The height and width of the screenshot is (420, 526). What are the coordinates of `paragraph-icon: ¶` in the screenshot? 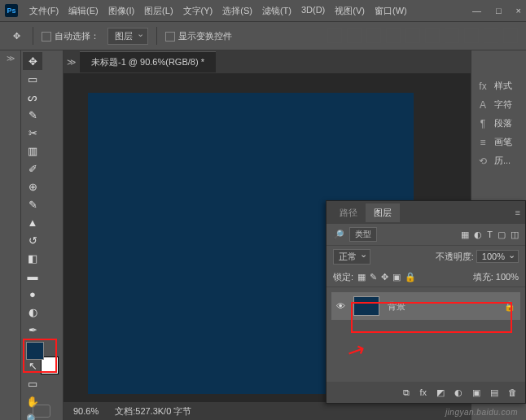 It's located at (483, 124).